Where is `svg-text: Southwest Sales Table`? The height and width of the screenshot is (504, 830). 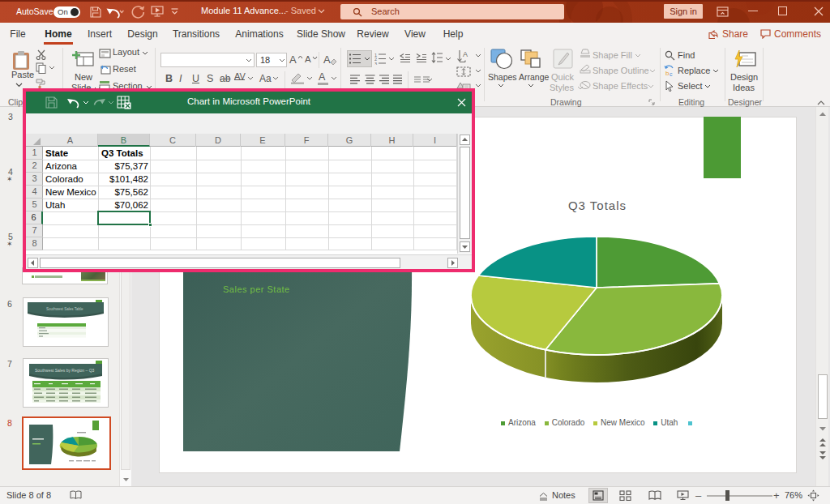
svg-text: Southwest Sales Table is located at coordinates (65, 310).